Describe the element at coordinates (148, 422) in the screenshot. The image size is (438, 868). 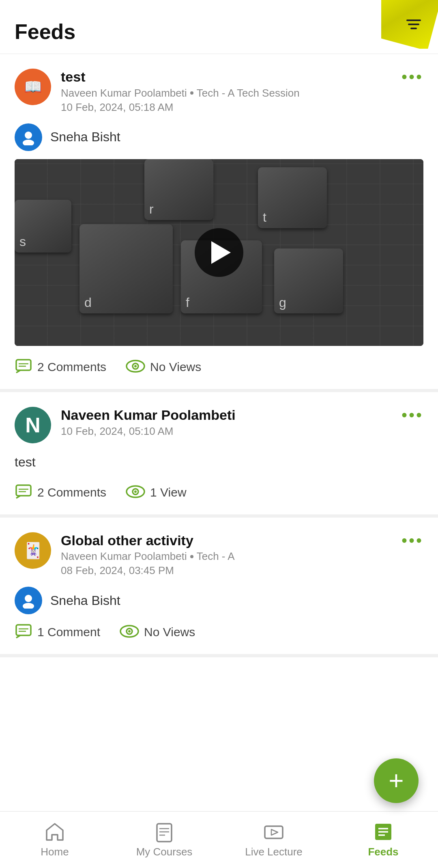
I see `feed-item-2-author-info: Naveen Kumar Poolambeti 10 Feb, 2024, 05…` at that location.